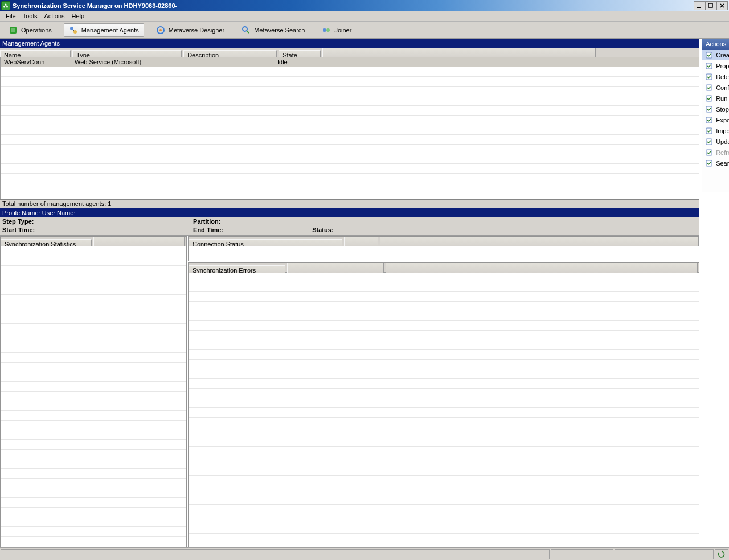 This screenshot has width=729, height=560. I want to click on maximize-button, so click(711, 6).